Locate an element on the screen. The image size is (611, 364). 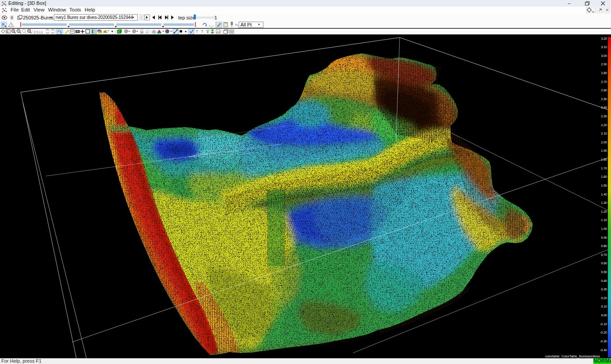
svg-text: 2.80 is located at coordinates (604, 73).